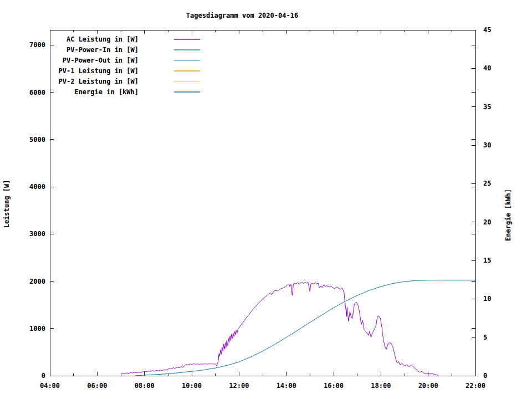 The height and width of the screenshot is (399, 532). What do you see at coordinates (487, 68) in the screenshot?
I see `y2-tick-label: 40` at bounding box center [487, 68].